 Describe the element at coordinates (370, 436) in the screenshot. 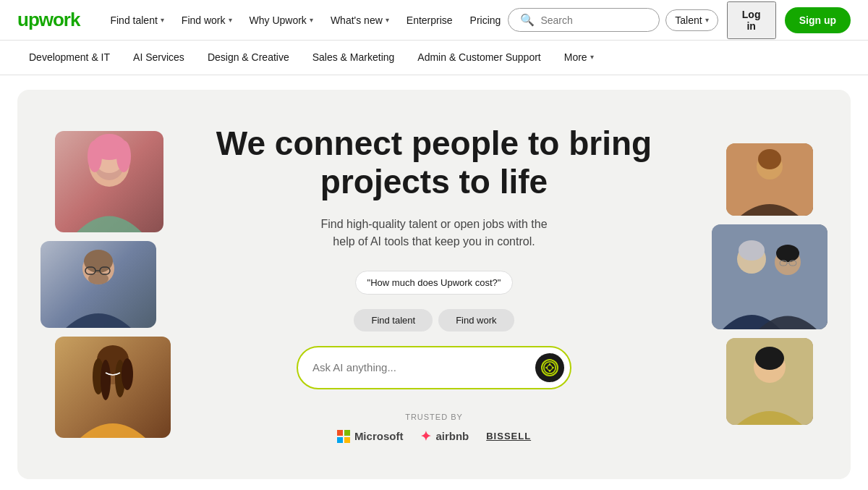

I see `microsoft-logo: Microsoft` at that location.